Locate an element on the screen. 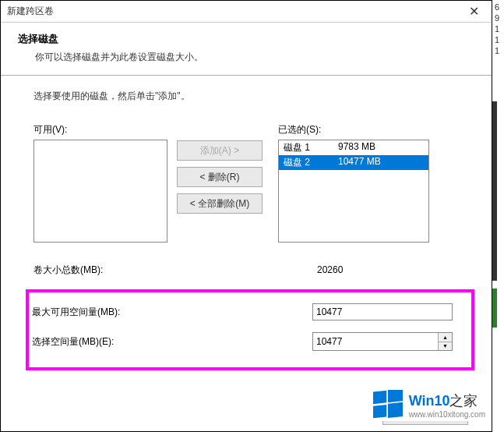 This screenshot has width=504, height=432. spinner-down-button: ▼ is located at coordinates (446, 346).